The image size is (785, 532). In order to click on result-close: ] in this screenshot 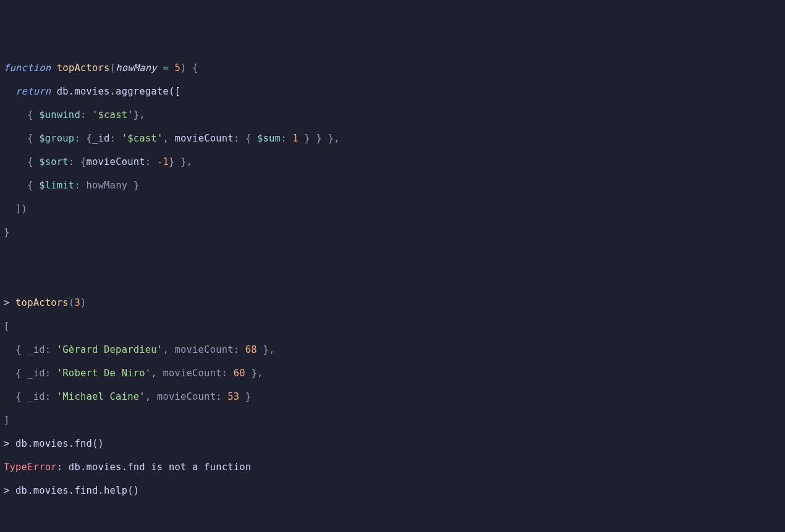, I will do `click(392, 420)`.